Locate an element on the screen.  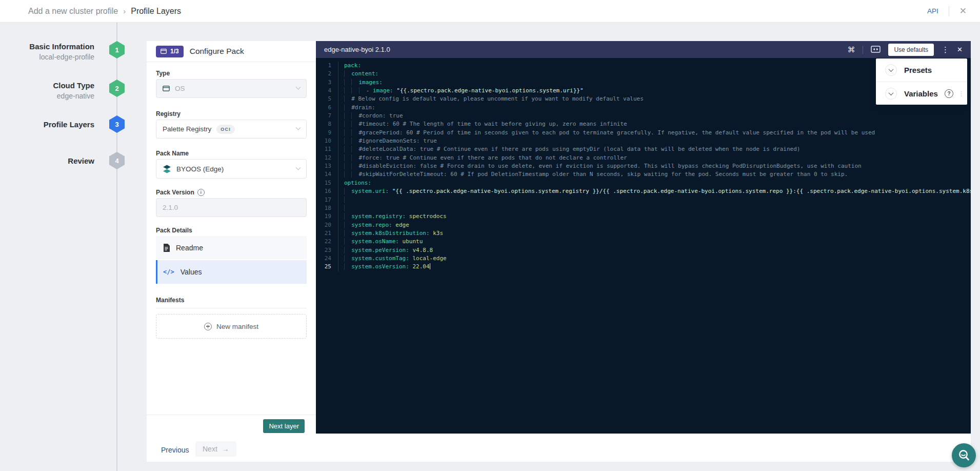
line-number: 14 is located at coordinates (327, 174).